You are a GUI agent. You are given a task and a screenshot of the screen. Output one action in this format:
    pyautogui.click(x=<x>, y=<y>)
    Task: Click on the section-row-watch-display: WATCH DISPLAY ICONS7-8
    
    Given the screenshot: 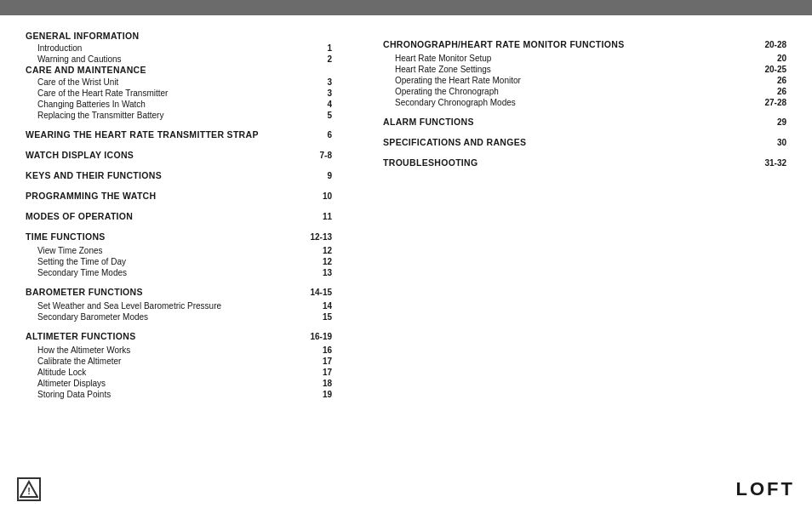 What is the action you would take?
    pyautogui.click(x=179, y=156)
    